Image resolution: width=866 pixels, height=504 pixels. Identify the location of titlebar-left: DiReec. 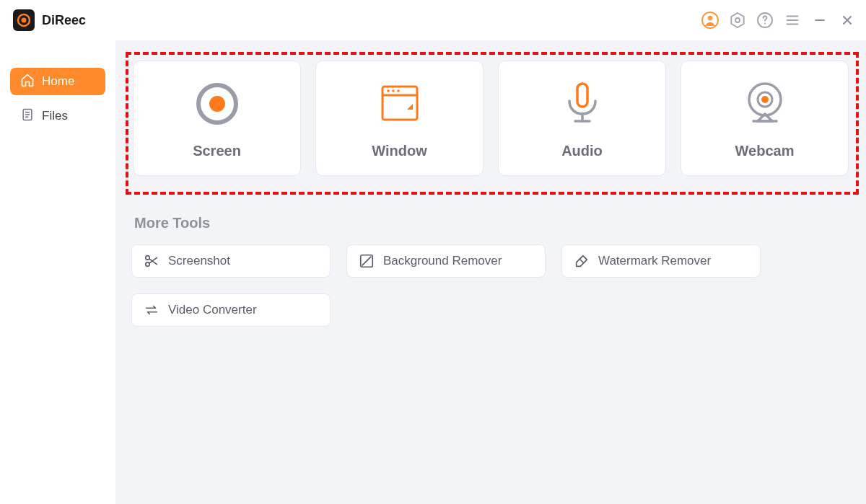
(49, 20).